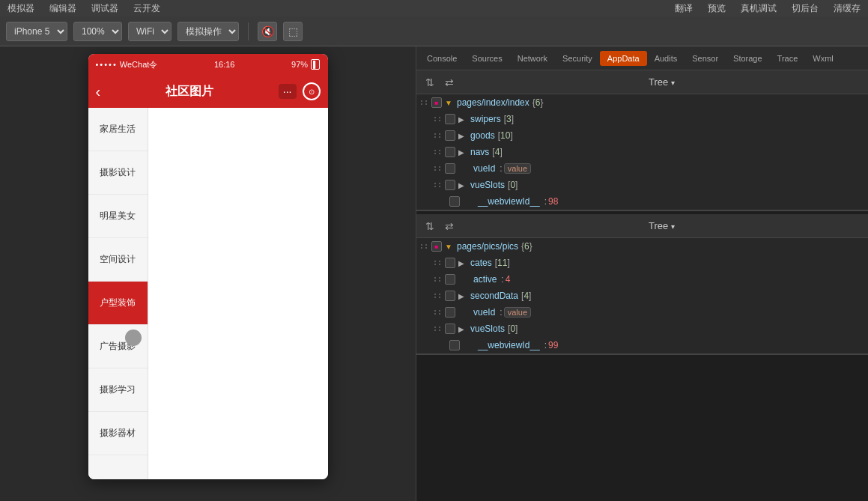 The width and height of the screenshot is (868, 501). What do you see at coordinates (118, 303) in the screenshot?
I see `sidebar-item-4: 户型装饰` at bounding box center [118, 303].